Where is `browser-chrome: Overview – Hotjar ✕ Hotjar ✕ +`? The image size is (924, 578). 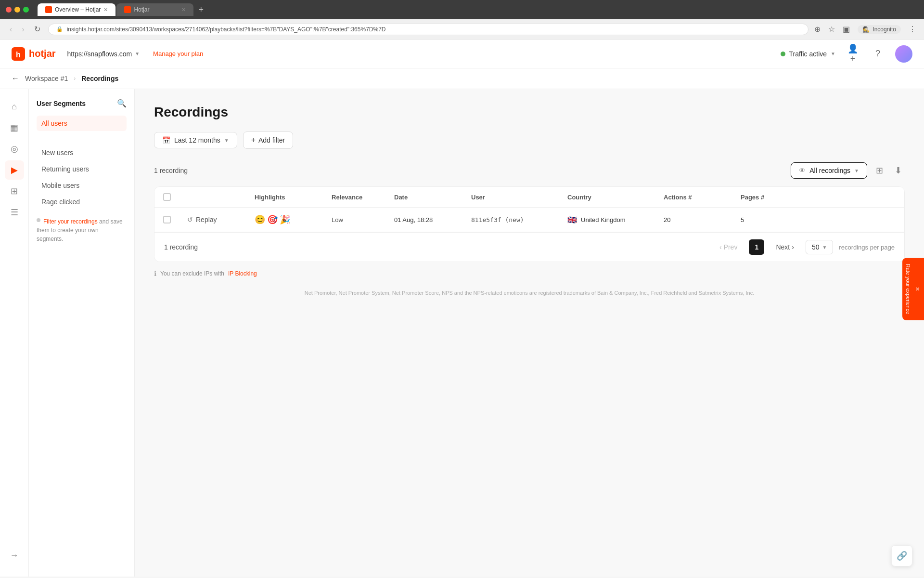
browser-chrome: Overview – Hotjar ✕ Hotjar ✕ + is located at coordinates (462, 10).